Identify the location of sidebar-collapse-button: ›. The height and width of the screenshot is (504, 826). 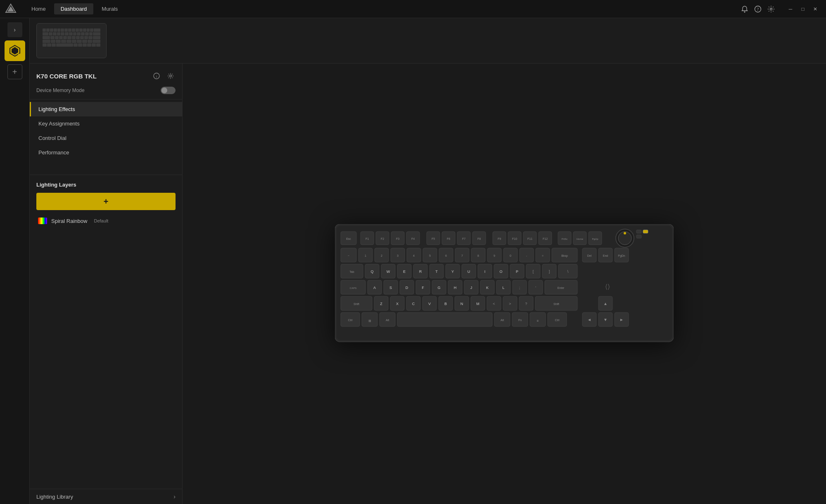
(15, 30).